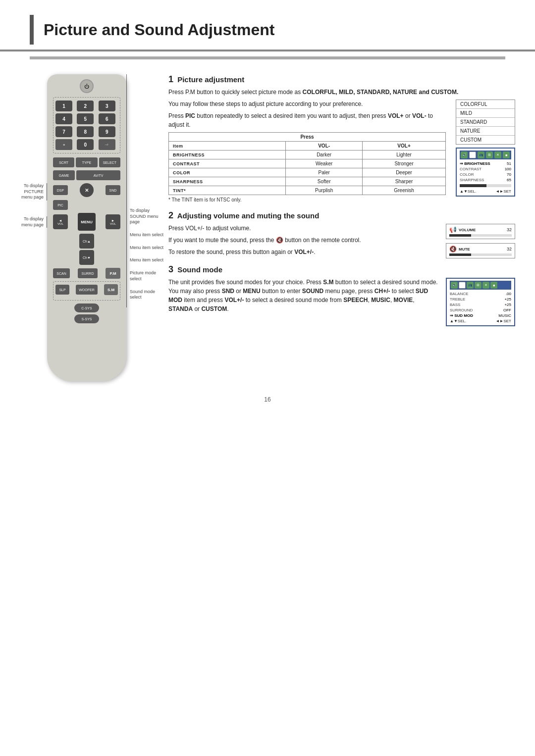 This screenshot has width=535, height=756. Describe the element at coordinates (508, 294) in the screenshot. I see `sound-value-balance: .00` at that location.